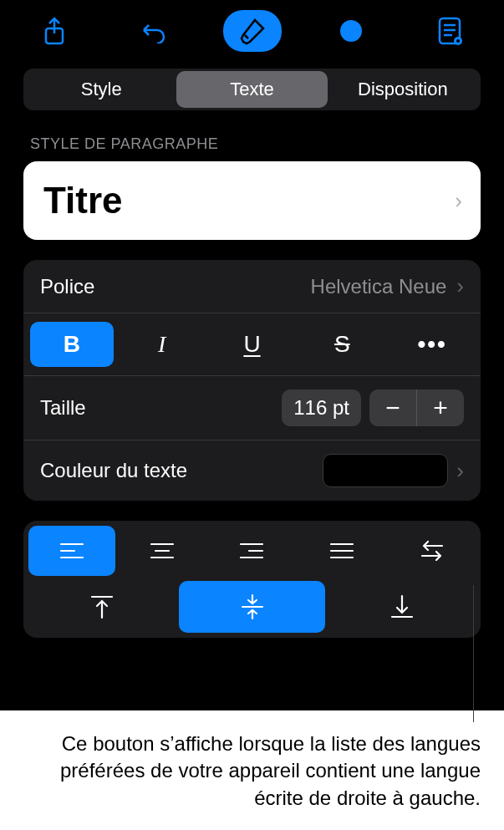  Describe the element at coordinates (101, 89) in the screenshot. I see `tab-style: Style` at that location.